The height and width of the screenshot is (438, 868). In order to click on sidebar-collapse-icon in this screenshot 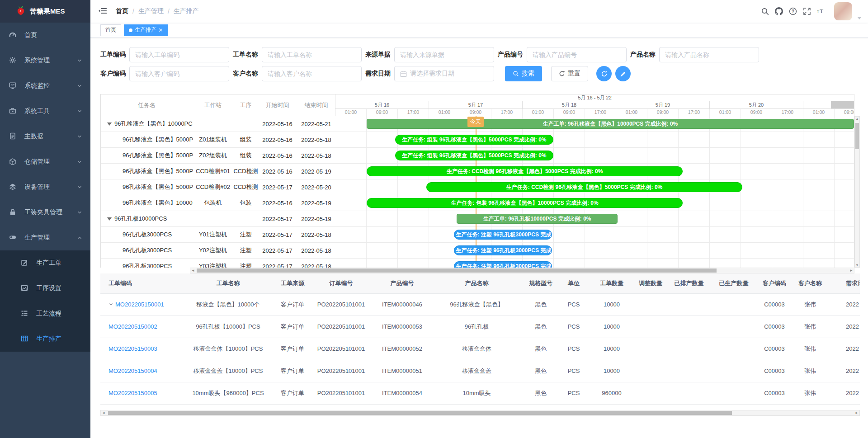, I will do `click(103, 11)`.